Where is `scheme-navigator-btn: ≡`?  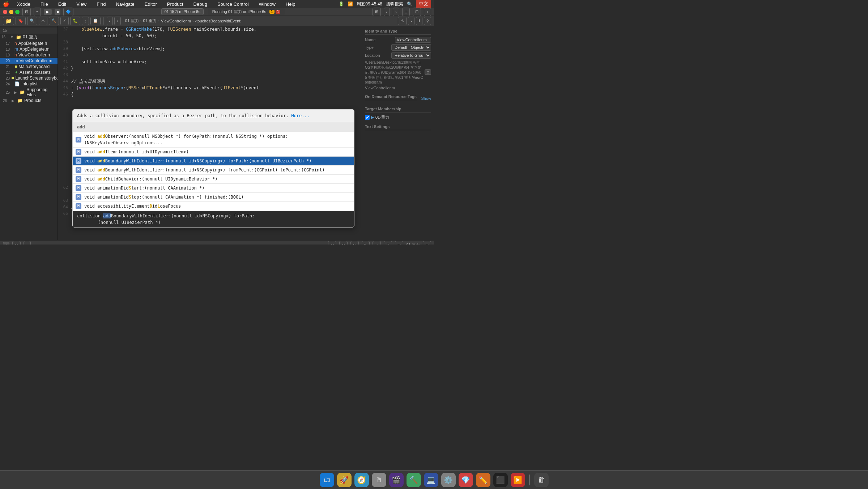
scheme-navigator-btn: ≡ is located at coordinates (37, 12).